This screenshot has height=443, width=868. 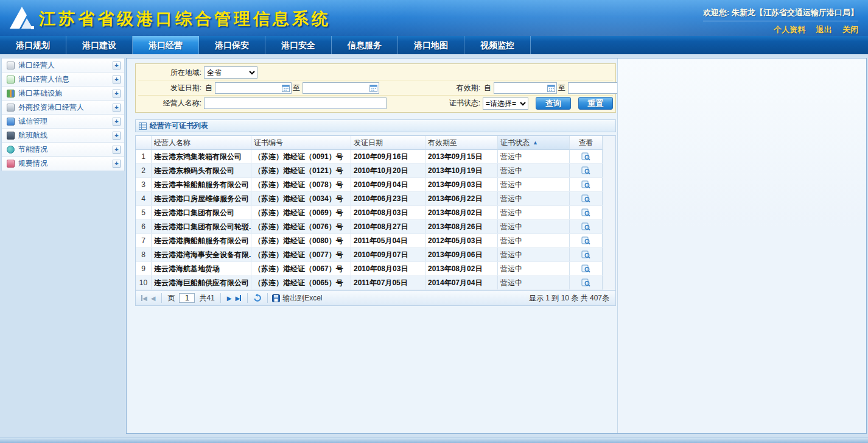 What do you see at coordinates (201, 143) in the screenshot?
I see `column-operator-name: 经营人名称` at bounding box center [201, 143].